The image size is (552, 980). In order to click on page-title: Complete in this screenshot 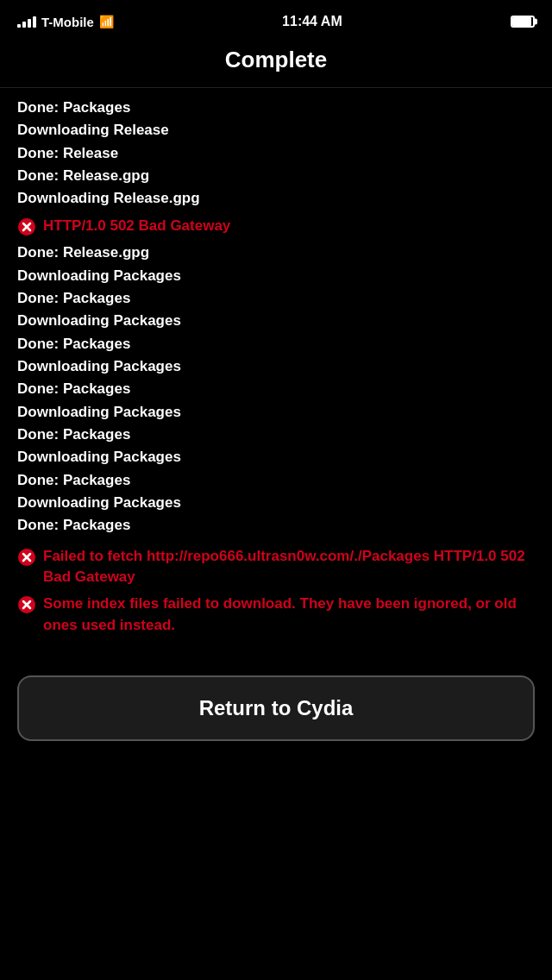, I will do `click(276, 63)`.